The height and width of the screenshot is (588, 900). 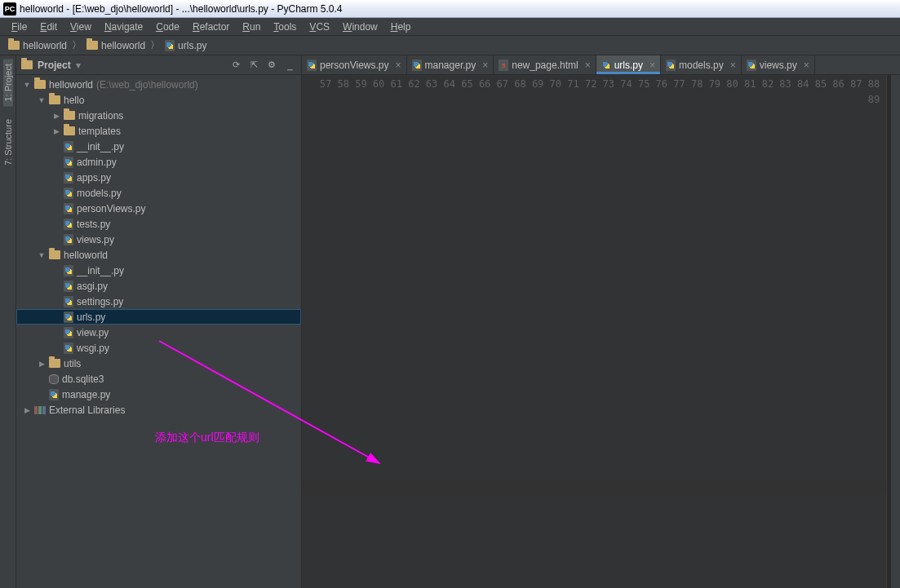 What do you see at coordinates (158, 302) in the screenshot?
I see `tree-node-settings-py: ▶settings.py` at bounding box center [158, 302].